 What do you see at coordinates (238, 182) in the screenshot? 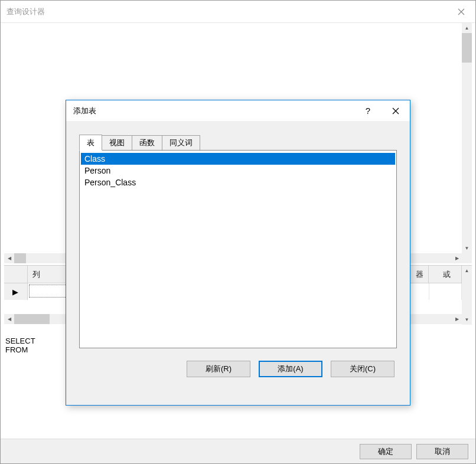
I see `list-item: Person_Class` at bounding box center [238, 182].